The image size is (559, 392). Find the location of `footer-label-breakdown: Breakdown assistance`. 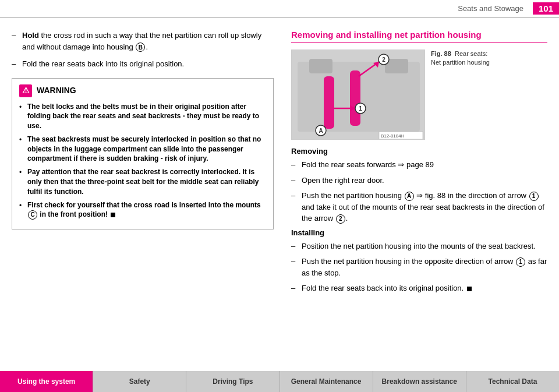

footer-label-breakdown: Breakdown assistance is located at coordinates (419, 382).